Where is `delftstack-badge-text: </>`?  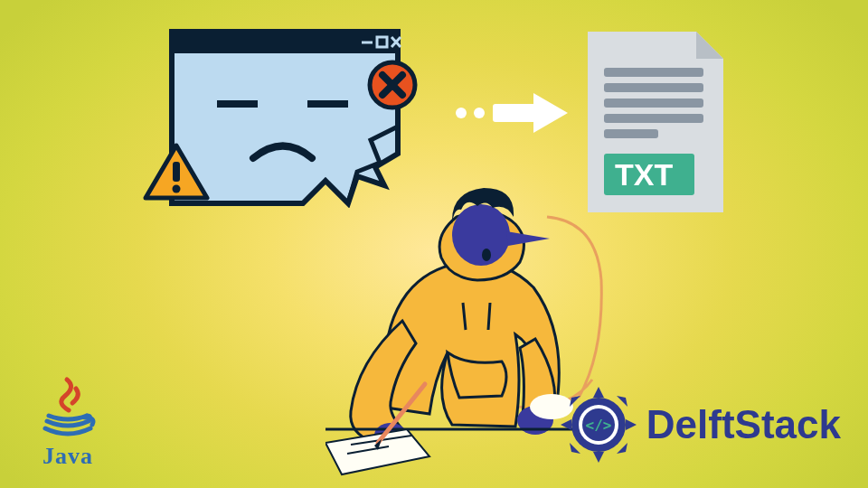 delftstack-badge-text: </> is located at coordinates (599, 425).